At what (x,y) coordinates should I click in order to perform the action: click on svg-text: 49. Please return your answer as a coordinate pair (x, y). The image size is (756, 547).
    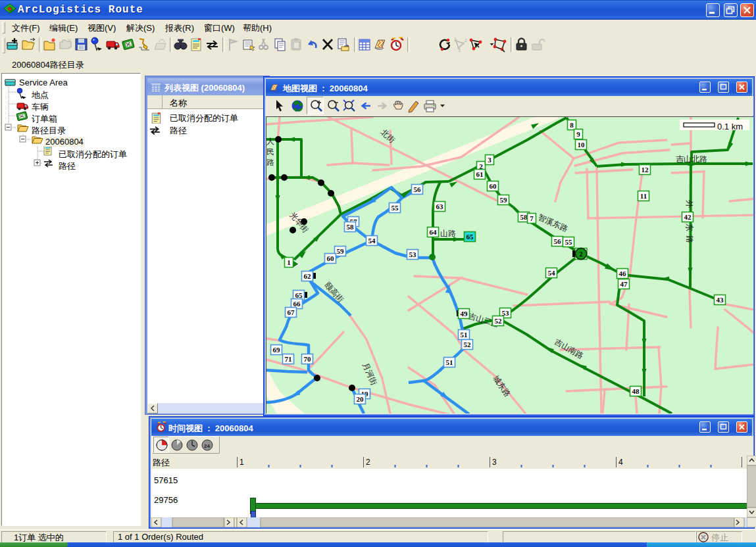
    Looking at the image, I should click on (465, 314).